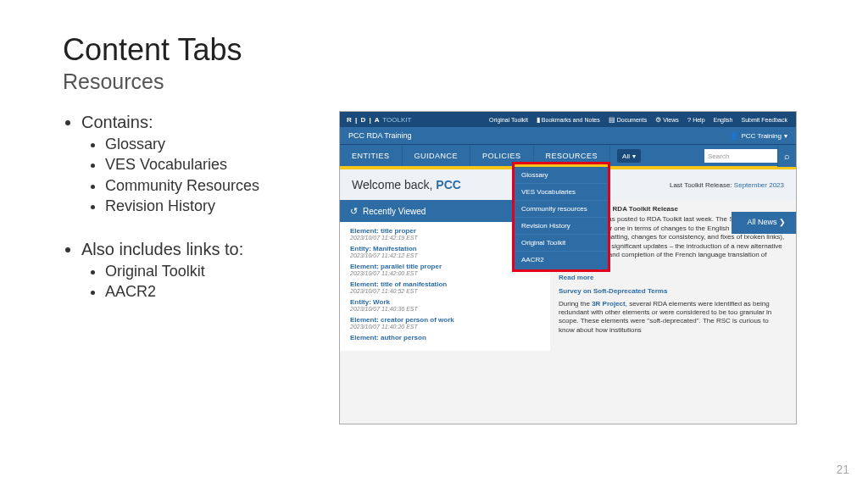 The width and height of the screenshot is (868, 488). What do you see at coordinates (689, 120) in the screenshot?
I see `help-icon: ?` at bounding box center [689, 120].